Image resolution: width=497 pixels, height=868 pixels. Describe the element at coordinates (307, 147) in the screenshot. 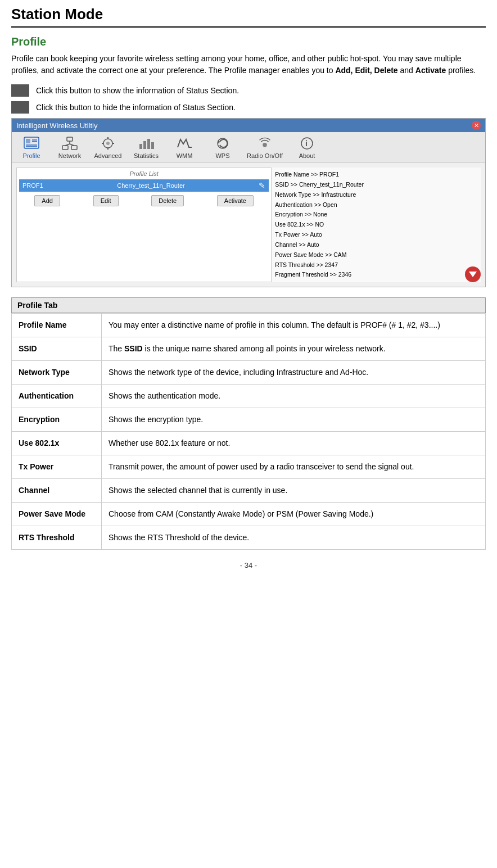

I see `toolbar-about: i About` at that location.